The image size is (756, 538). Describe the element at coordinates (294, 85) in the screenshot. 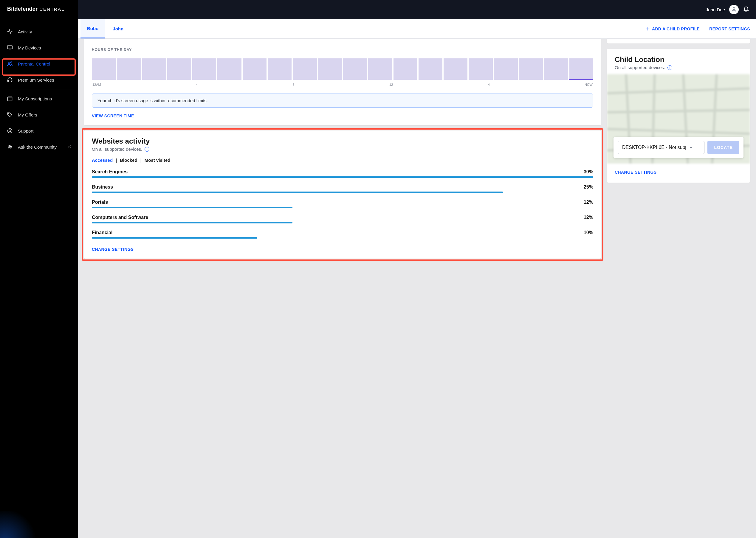

I see `axis-tick: 8` at that location.